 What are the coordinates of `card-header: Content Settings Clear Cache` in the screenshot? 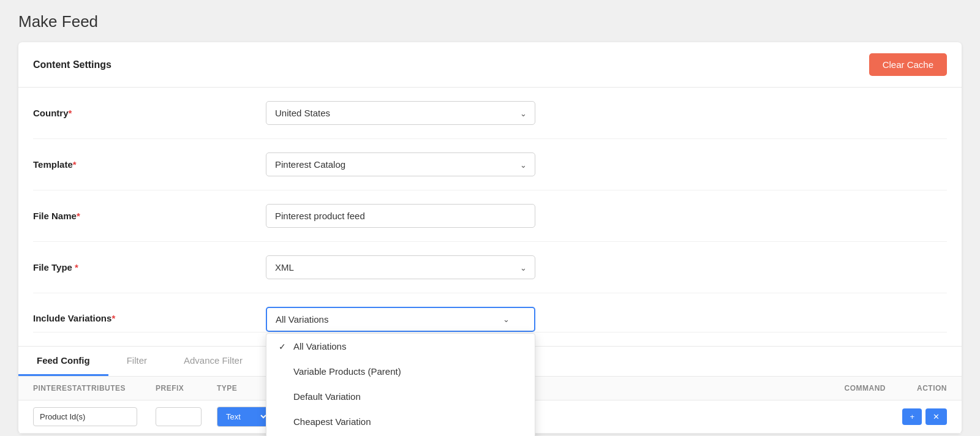 It's located at (490, 65).